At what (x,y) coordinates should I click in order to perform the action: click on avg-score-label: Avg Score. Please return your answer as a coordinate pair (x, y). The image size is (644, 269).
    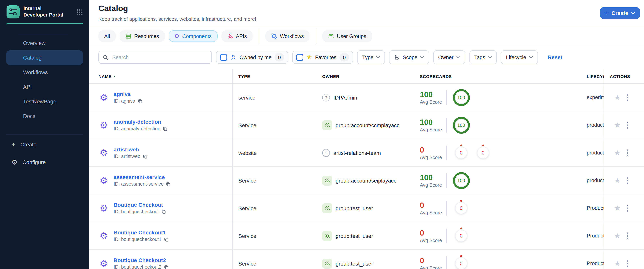
    Looking at the image, I should click on (433, 157).